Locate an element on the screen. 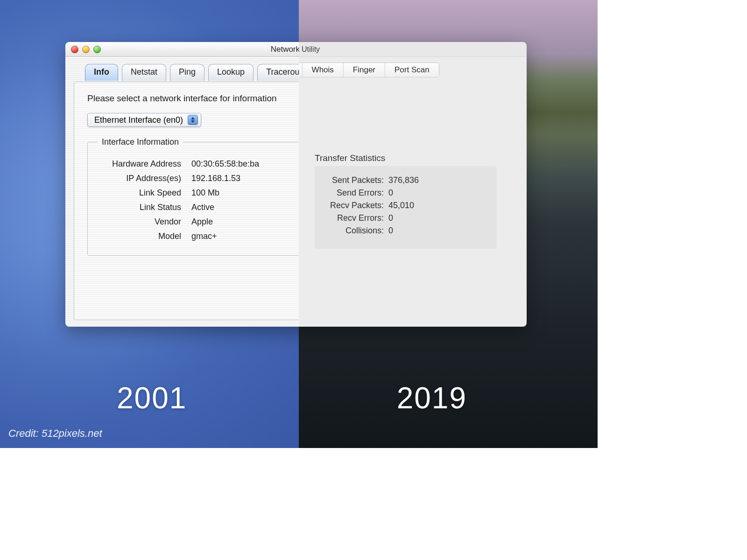 Image resolution: width=747 pixels, height=560 pixels. tab-port-scan: Port Scan is located at coordinates (412, 70).